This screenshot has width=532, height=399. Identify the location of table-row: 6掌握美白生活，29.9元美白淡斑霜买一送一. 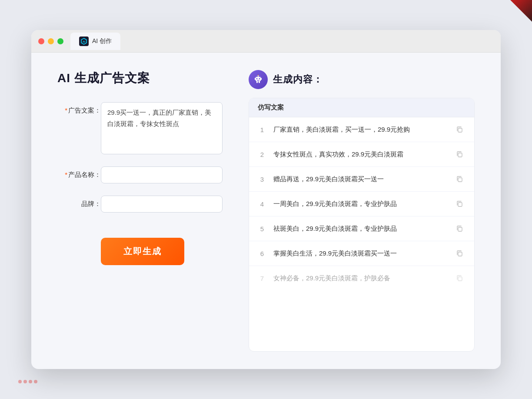
(362, 254).